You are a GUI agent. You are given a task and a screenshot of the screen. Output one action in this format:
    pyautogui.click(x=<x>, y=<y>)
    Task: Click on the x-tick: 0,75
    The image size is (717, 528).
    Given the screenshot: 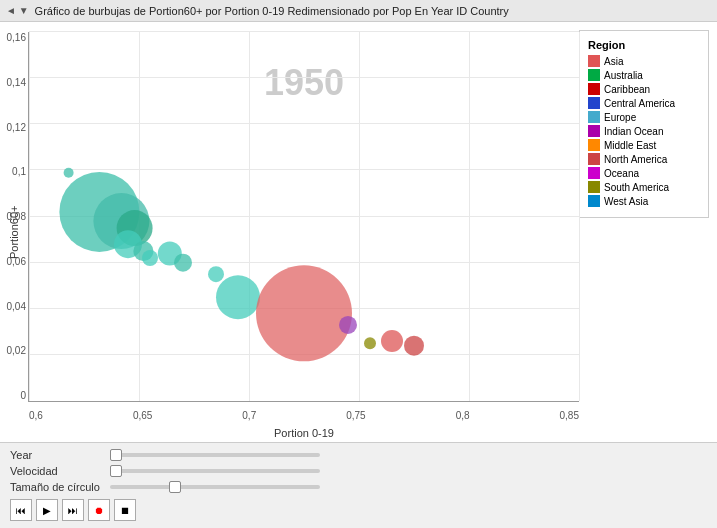 What is the action you would take?
    pyautogui.click(x=356, y=416)
    